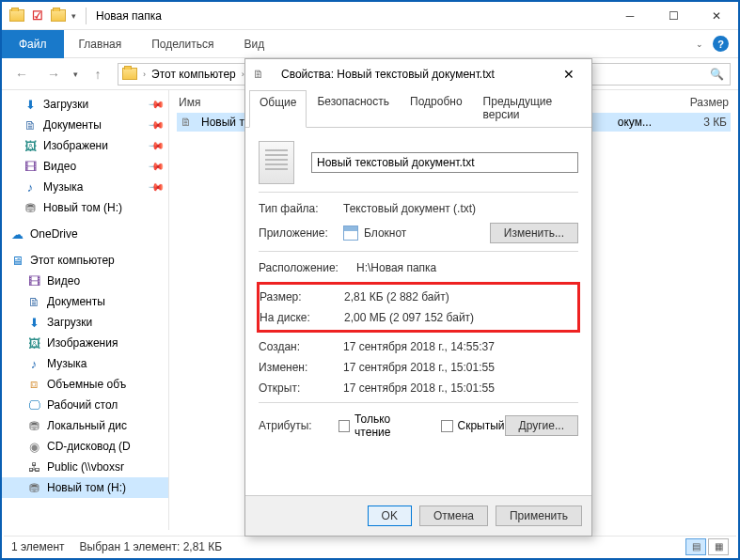 This screenshot has height=560, width=740. What do you see at coordinates (397, 297) in the screenshot?
I see `value-size: 2,81 КБ (2 882 байт)` at bounding box center [397, 297].